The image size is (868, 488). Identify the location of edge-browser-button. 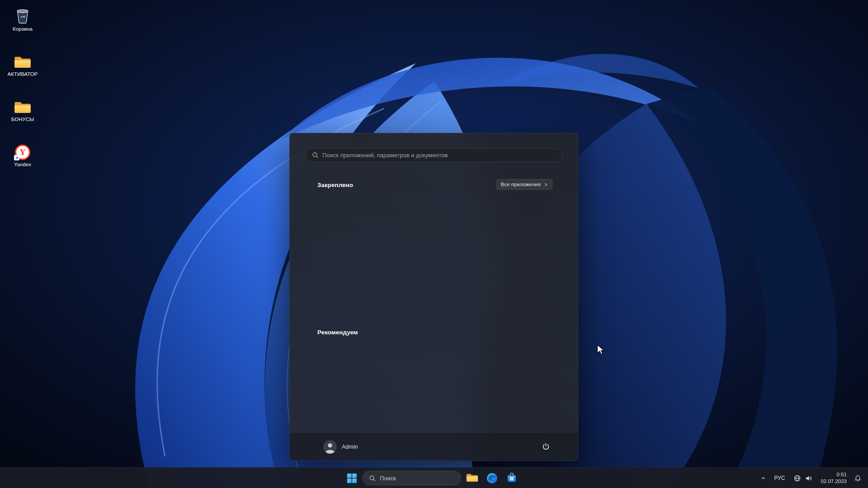
(492, 478).